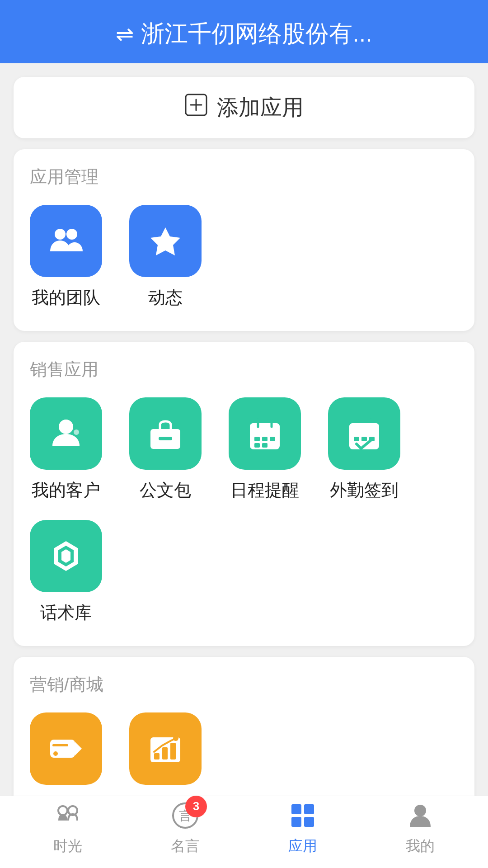  I want to click on header-title: 浙江千仞网络股份有..., so click(257, 34).